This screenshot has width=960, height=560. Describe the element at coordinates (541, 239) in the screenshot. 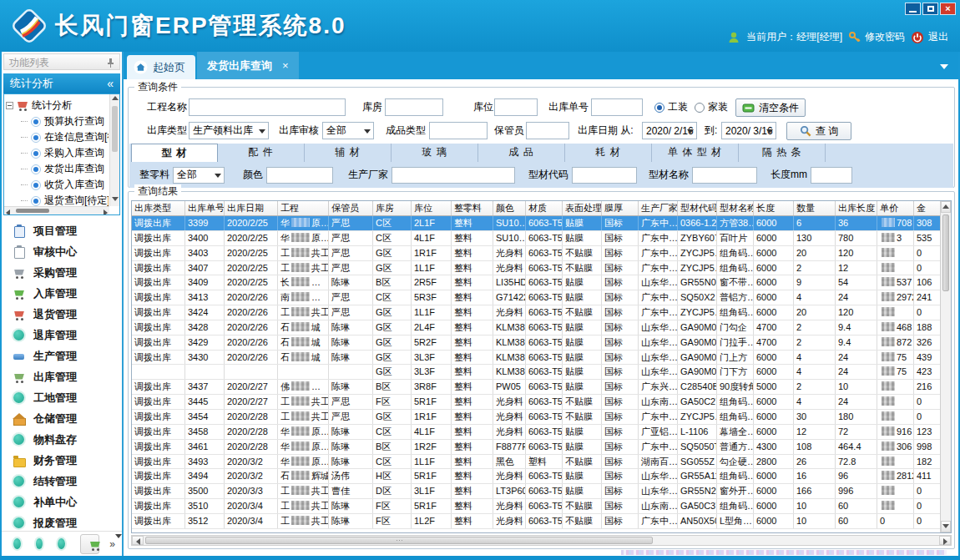

I see `table-row: 调拨出库34002020/2/25华原…严思C区4L1F整料SU10…6063-…` at that location.